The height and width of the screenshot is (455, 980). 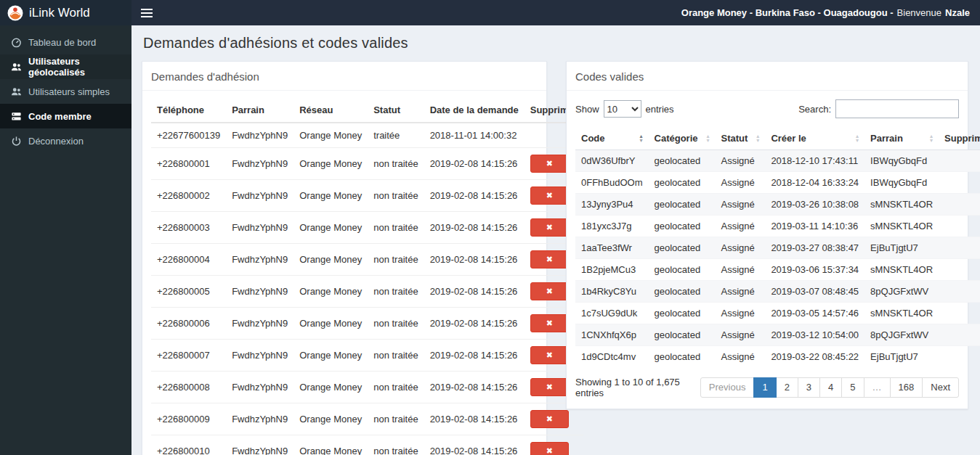 What do you see at coordinates (815, 357) in the screenshot?
I see `cell-cree_le: 2019-03-22 08:45:22` at bounding box center [815, 357].